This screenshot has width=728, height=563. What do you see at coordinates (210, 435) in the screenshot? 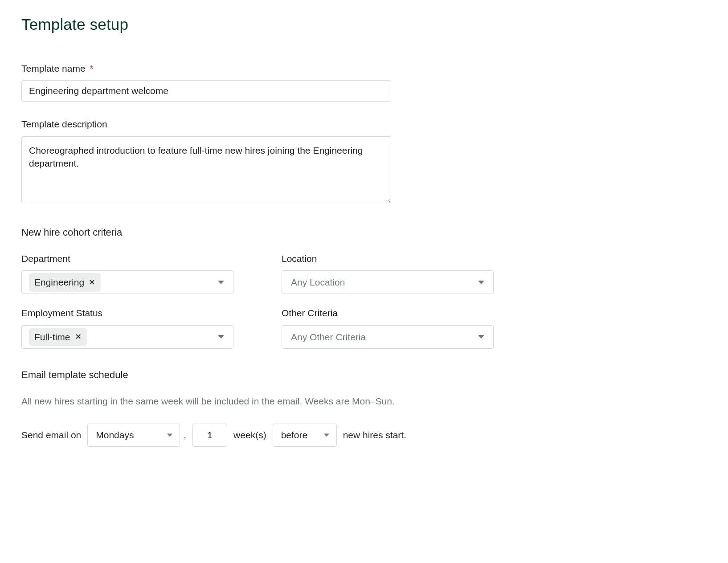
I see `schedule-weeks-input` at bounding box center [210, 435].